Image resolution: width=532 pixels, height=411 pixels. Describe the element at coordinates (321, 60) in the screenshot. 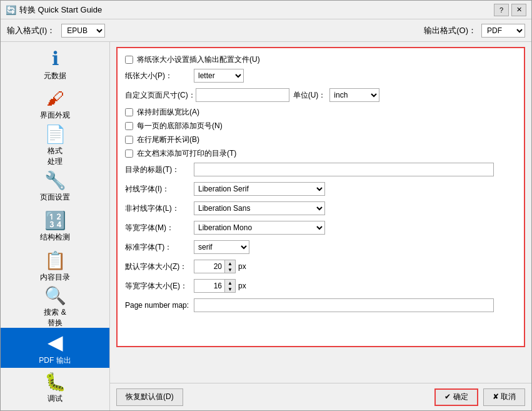

I see `checkbox-paper-size-row: 将纸张大小设置插入输出配置文件(U)` at that location.